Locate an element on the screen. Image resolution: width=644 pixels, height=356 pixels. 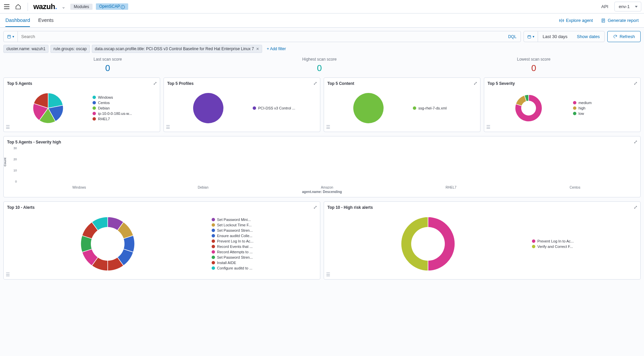
legend: WindowsCentosDebianip-10-0-0-180.us-w...… is located at coordinates (124, 108).